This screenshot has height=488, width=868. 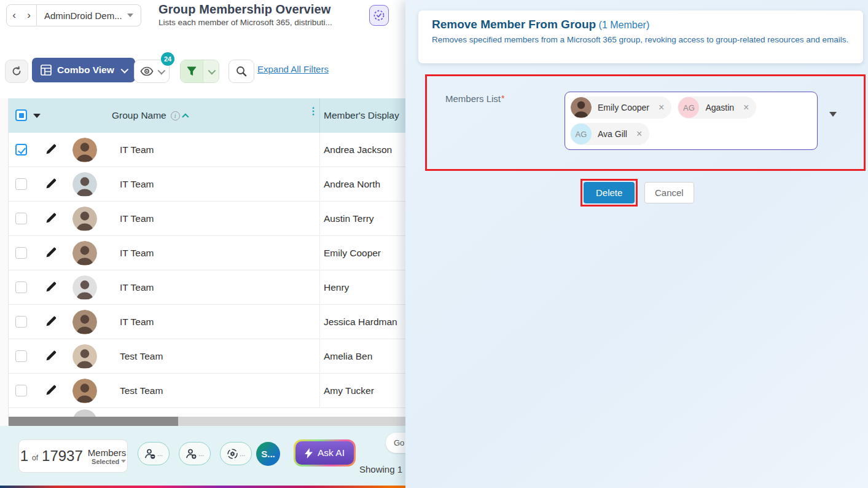 What do you see at coordinates (475, 98) in the screenshot?
I see `members-list-label: Members List*` at bounding box center [475, 98].